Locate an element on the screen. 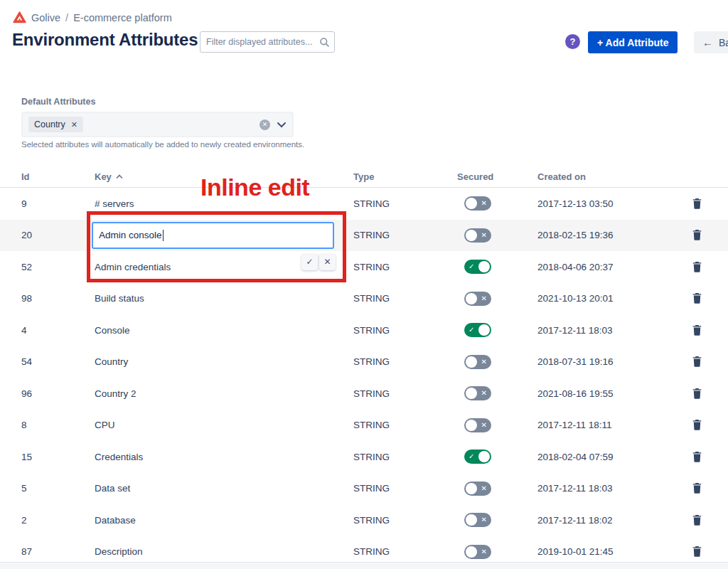 The width and height of the screenshot is (728, 569). cell-key: Database is located at coordinates (224, 521).